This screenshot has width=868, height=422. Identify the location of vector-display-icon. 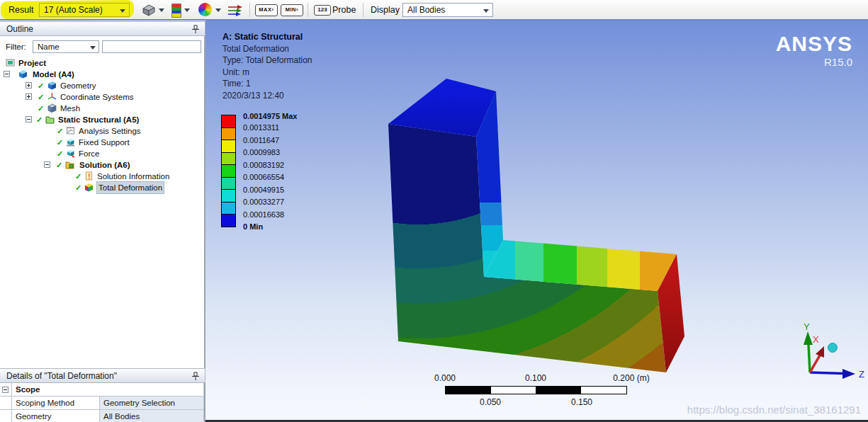
(235, 10).